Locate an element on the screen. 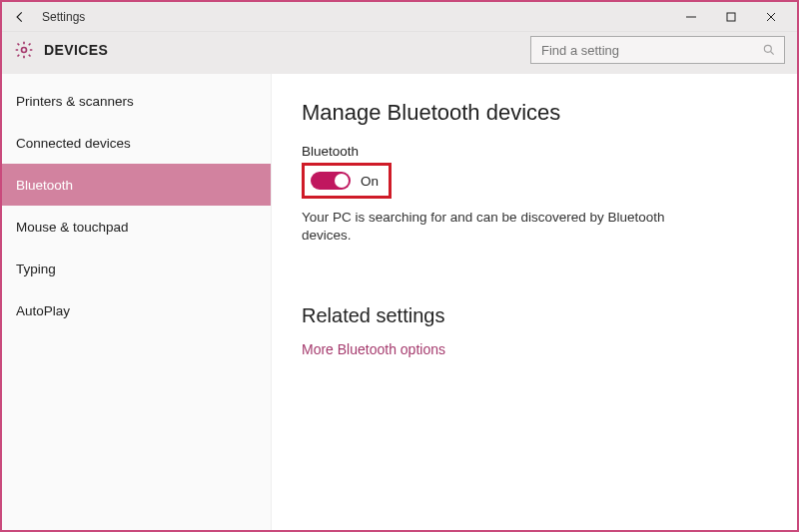 Image resolution: width=799 pixels, height=532 pixels. bluetooth-status-text: Your PC is searching for and can be disc… is located at coordinates (491, 227).